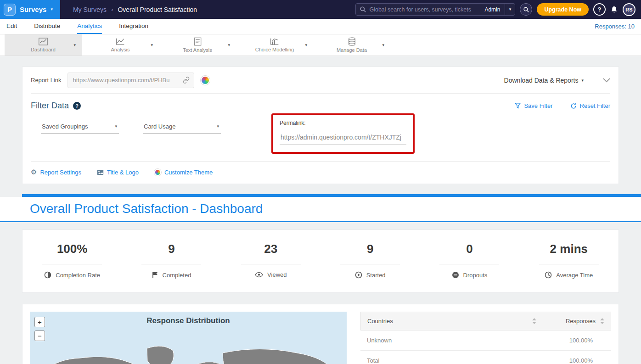 This screenshot has width=641, height=364. Describe the element at coordinates (182, 127) in the screenshot. I see `card-usage-select: Card Usage ▾` at that location.